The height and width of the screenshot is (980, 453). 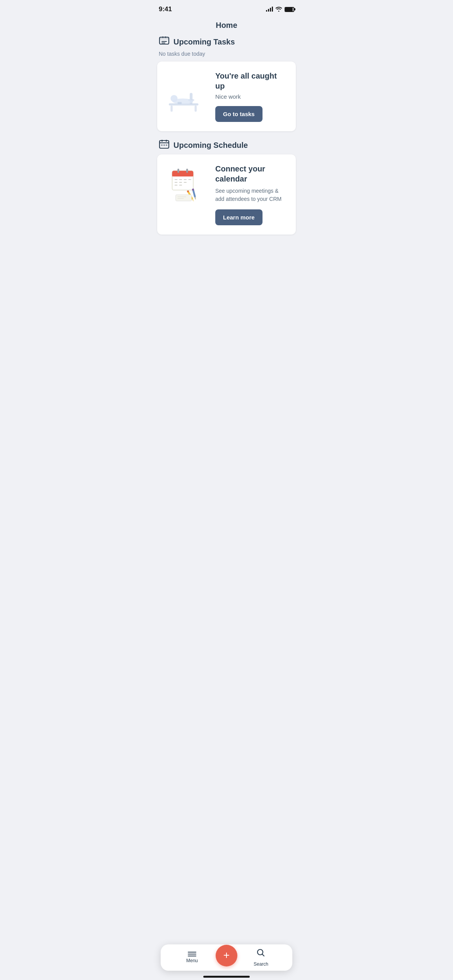 I want to click on tasks-sub: Nice work, so click(x=252, y=97).